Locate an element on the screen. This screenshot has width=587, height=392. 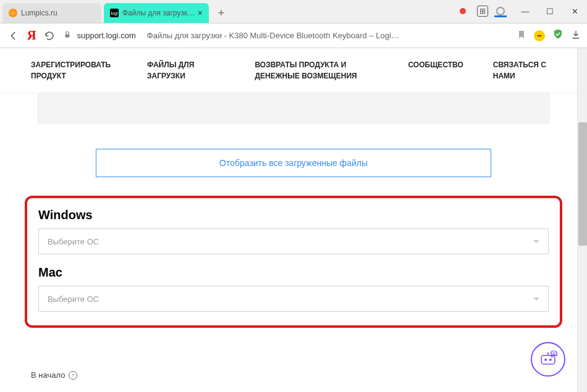
back-to-top-label: В начало is located at coordinates (48, 375).